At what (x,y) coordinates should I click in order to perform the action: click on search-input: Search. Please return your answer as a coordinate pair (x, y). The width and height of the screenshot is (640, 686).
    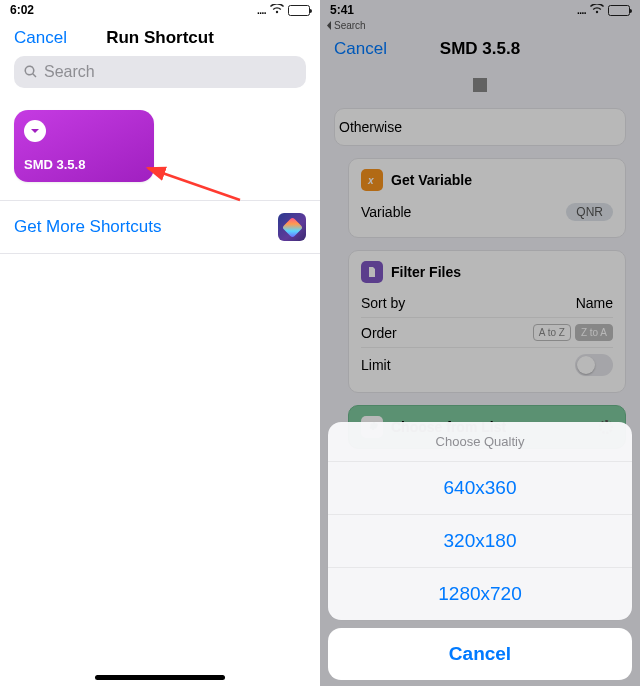
    Looking at the image, I should click on (160, 72).